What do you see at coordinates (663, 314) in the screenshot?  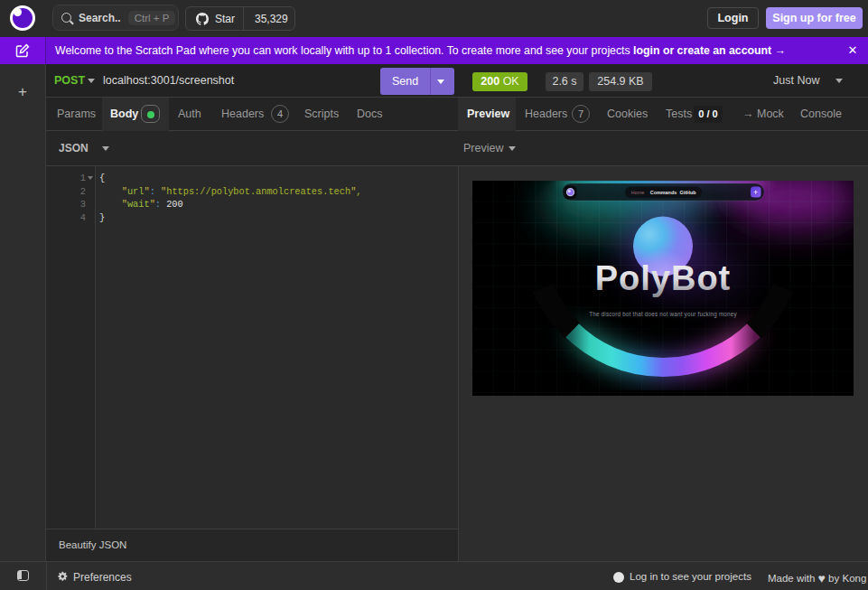 I see `svg-text:The discord bot that does not: The discord bot that does not want your …` at bounding box center [663, 314].